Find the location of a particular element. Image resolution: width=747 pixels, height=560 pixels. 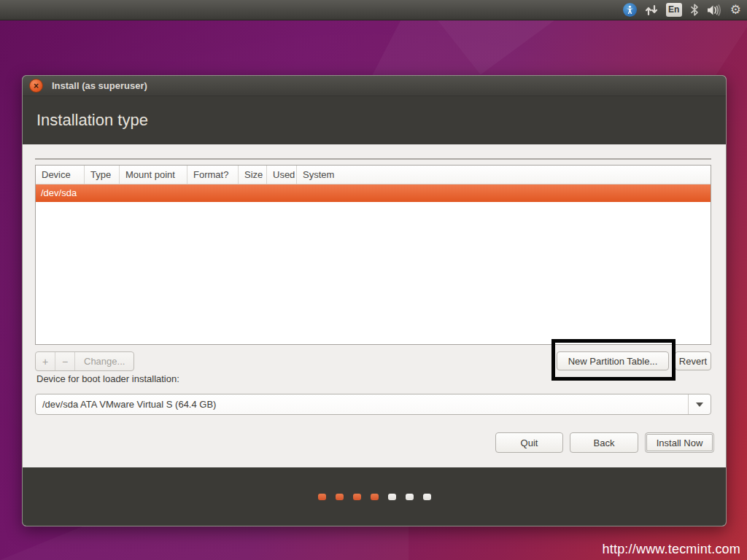

bootloader-device-label: Device for boot loader installation: is located at coordinates (108, 379).